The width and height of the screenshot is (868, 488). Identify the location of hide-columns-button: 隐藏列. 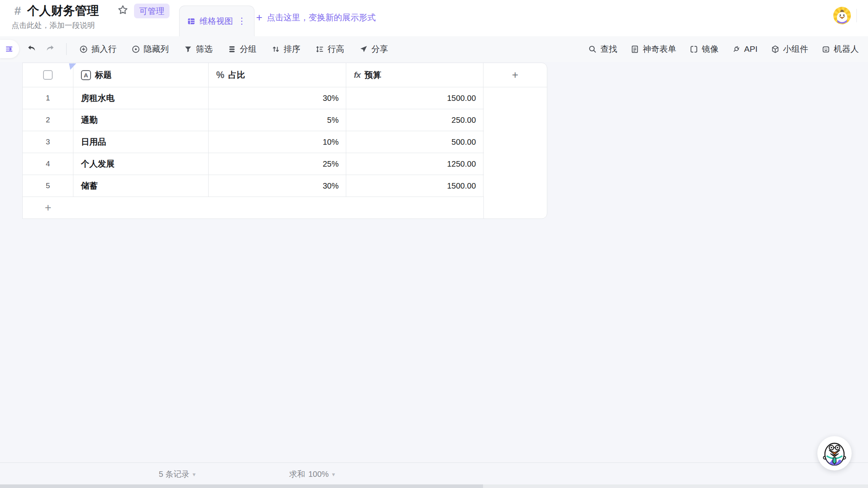
(150, 49).